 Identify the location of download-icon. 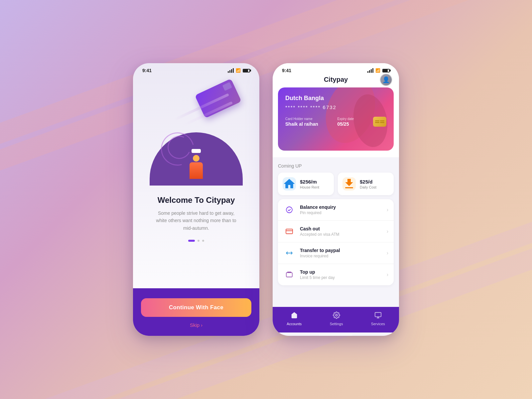
(349, 184).